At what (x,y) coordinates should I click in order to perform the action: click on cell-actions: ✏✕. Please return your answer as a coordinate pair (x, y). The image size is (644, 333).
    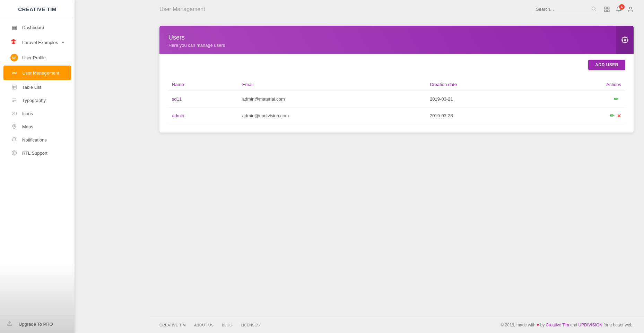
    Looking at the image, I should click on (586, 116).